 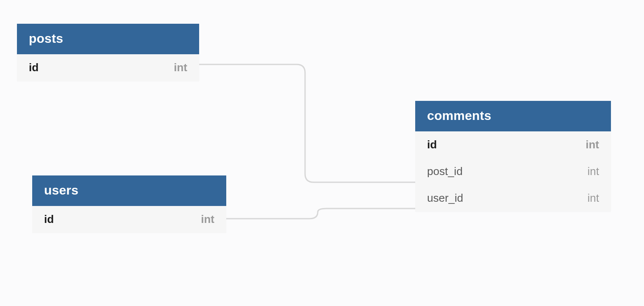 I want to click on entity-comments-col-post-id: post_id int, so click(x=513, y=171).